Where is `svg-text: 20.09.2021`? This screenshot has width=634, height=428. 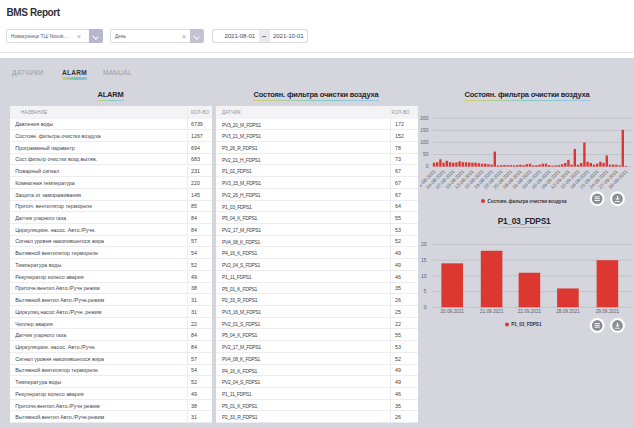 svg-text: 20.09.2021 is located at coordinates (452, 312).